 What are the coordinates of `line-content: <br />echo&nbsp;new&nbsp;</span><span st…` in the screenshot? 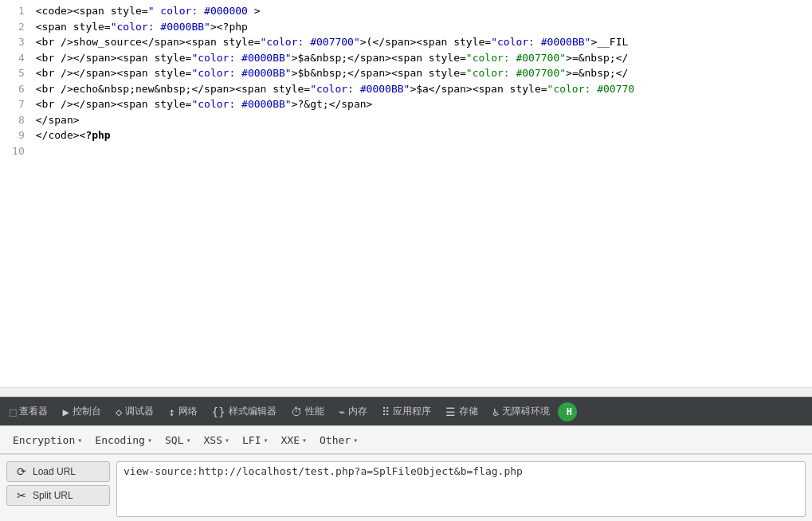 It's located at (422, 89).